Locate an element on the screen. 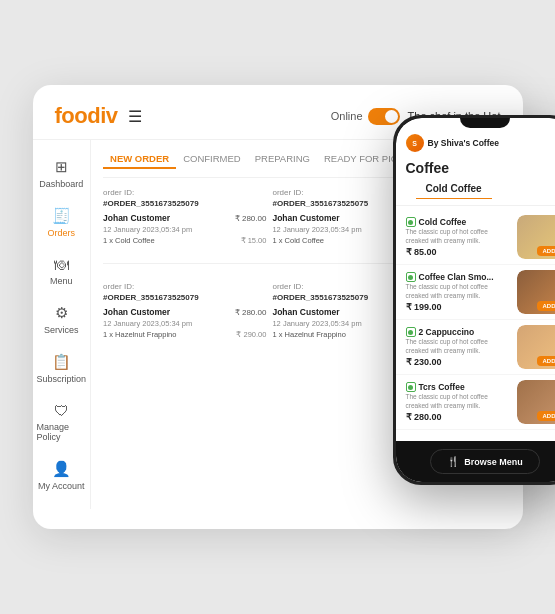 Image resolution: width=555 pixels, height=614 pixels. order-id-4: #ORDER_3551673525079 is located at coordinates (184, 298).